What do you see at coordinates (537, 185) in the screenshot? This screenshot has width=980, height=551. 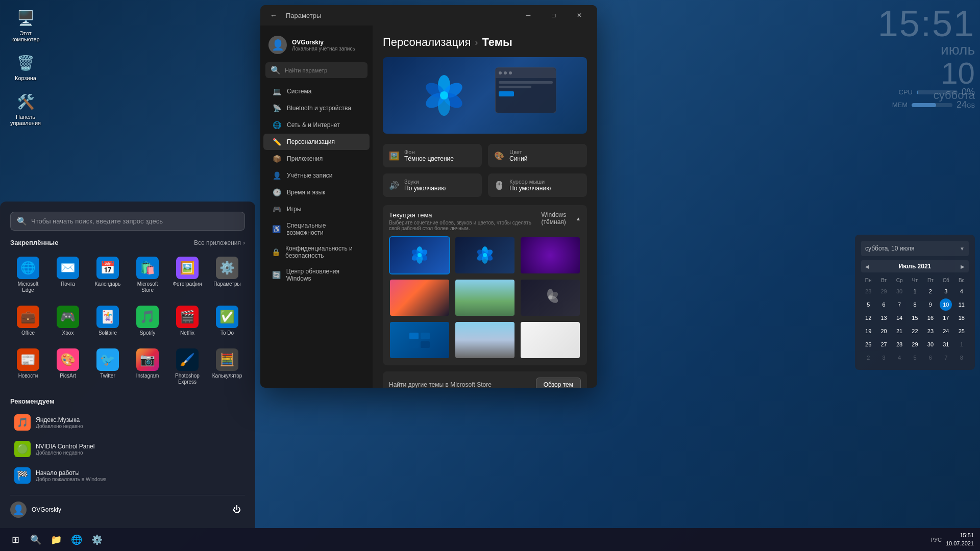 I see `theme-info-cursor: 🖱️ Курсор мыши По умолчанию` at bounding box center [537, 185].